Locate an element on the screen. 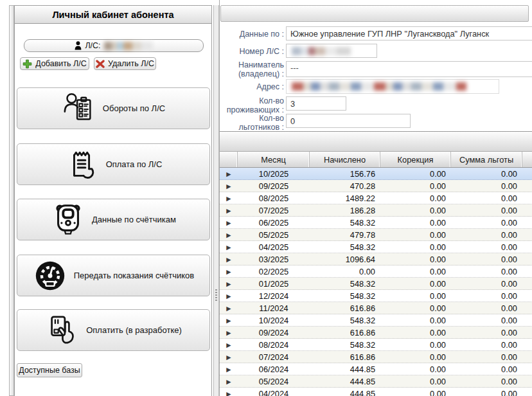  table-row: ▶11/2024616.860.000.00 is located at coordinates (376, 309).